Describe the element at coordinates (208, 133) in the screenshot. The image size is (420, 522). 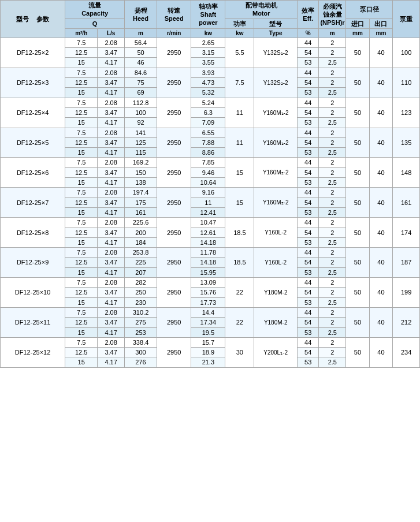
I see `pa-cell: 6.55` at that location.